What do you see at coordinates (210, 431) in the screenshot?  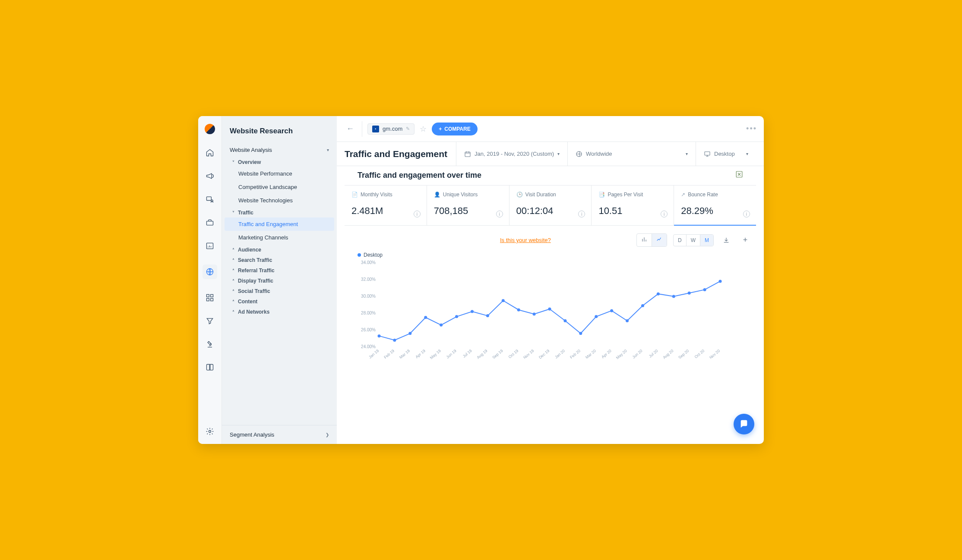 I see `settings-icon` at bounding box center [210, 431].